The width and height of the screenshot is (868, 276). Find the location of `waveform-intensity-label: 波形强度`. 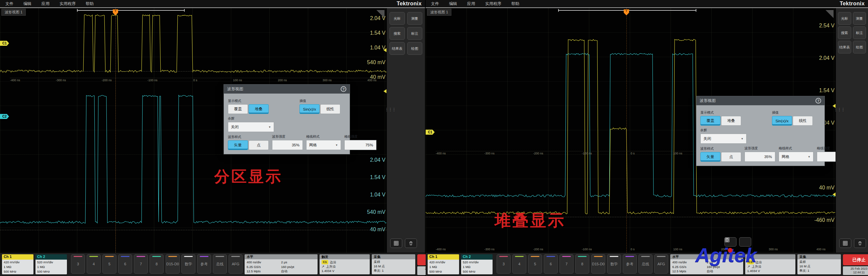

waveform-intensity-label: 波形强度 is located at coordinates (760, 148).